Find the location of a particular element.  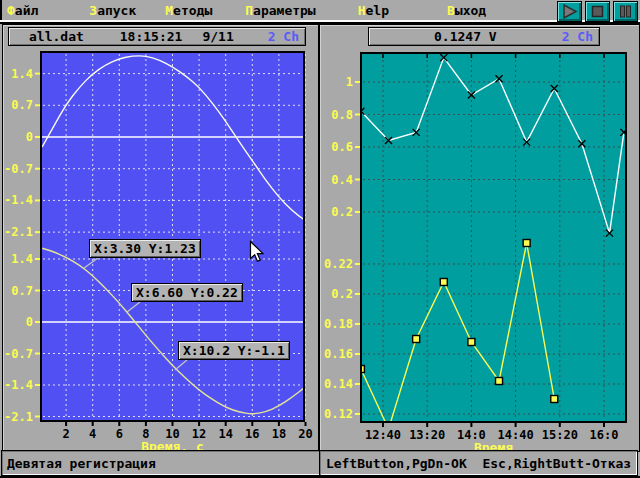

svg-text: 12:40 is located at coordinates (383, 435).